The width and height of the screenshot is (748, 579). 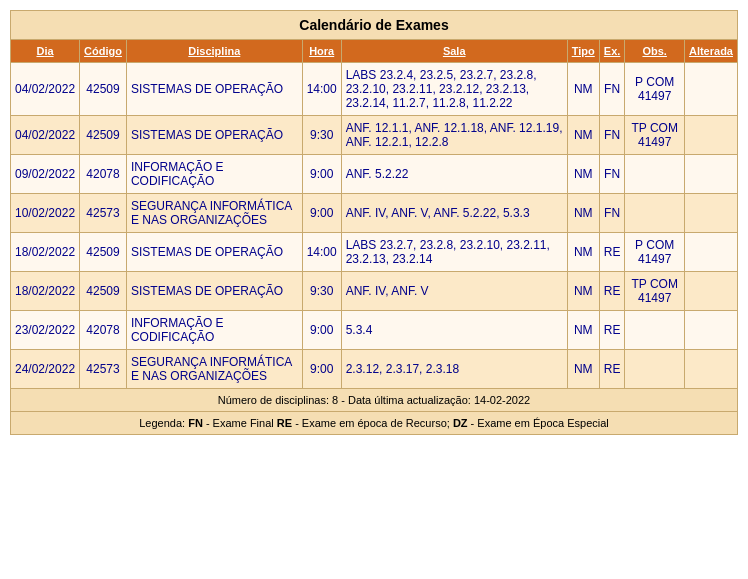 I want to click on col-header-hora: Hora, so click(x=322, y=52).